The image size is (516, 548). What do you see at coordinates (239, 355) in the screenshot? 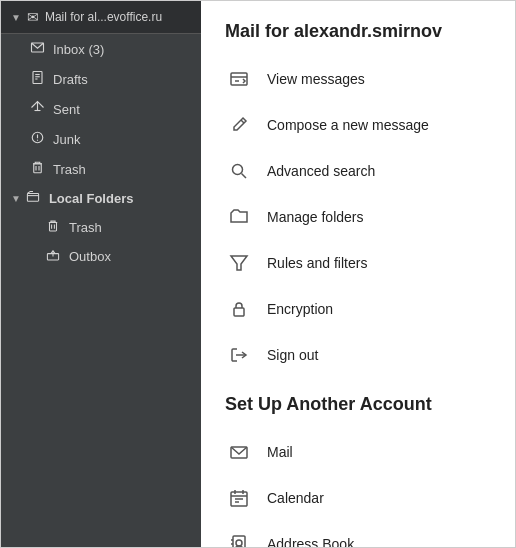
I see `sign-out-icon` at bounding box center [239, 355].